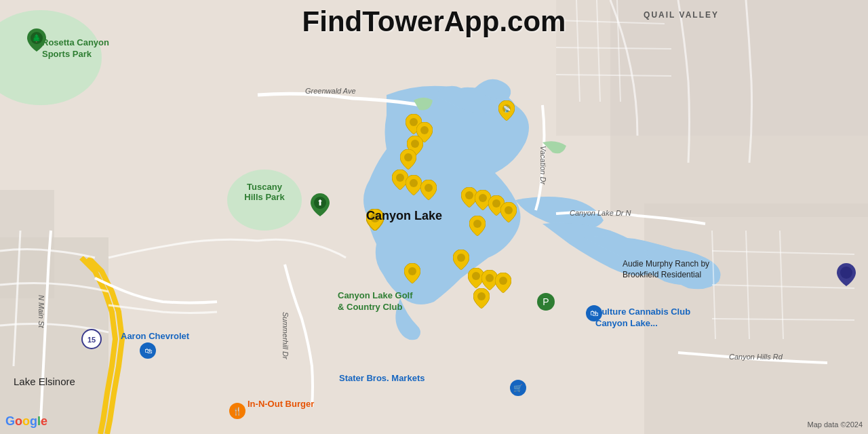 This screenshot has width=868, height=434. Describe the element at coordinates (594, 315) in the screenshot. I see `culture-cannabis-pin: 🛍` at that location.